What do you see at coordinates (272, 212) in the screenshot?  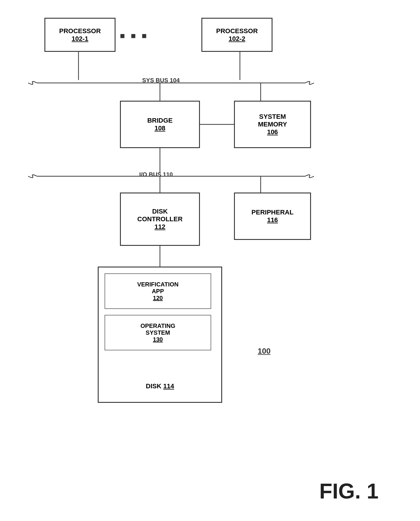 I see `peripheral-label: PERIPHERAL` at bounding box center [272, 212].